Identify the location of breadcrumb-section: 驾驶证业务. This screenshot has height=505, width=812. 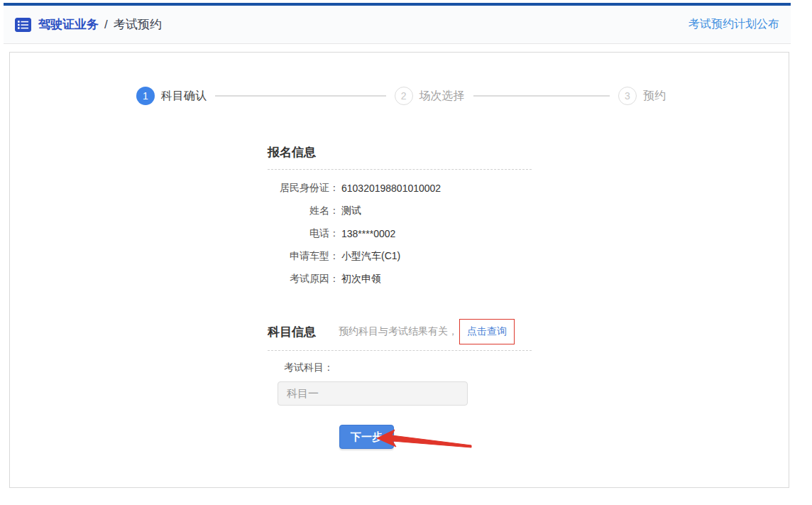
(68, 24).